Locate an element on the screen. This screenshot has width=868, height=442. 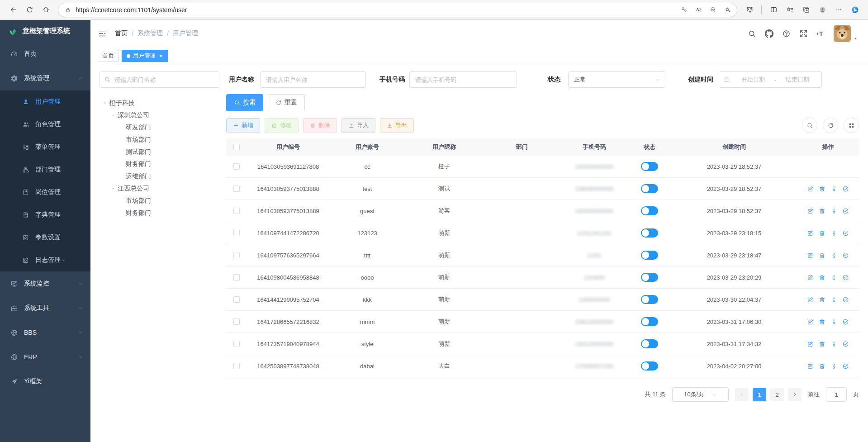
sidebar-item-user-management: 用户管理 is located at coordinates (45, 102).